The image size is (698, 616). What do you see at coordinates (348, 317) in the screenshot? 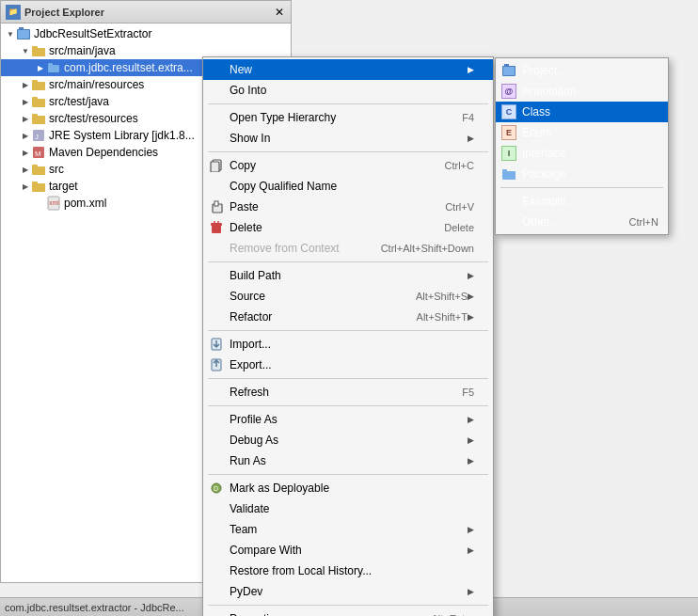
I see `menu-item-refactor: Refactor Alt+Shift+T ▶` at bounding box center [348, 317].